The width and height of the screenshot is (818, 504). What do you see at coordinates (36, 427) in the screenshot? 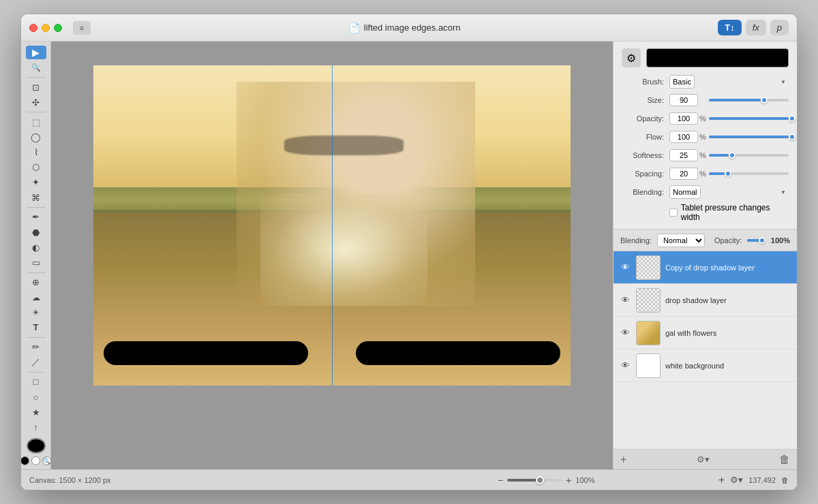
I see `arrow-shape-tool: ↑` at bounding box center [36, 427].